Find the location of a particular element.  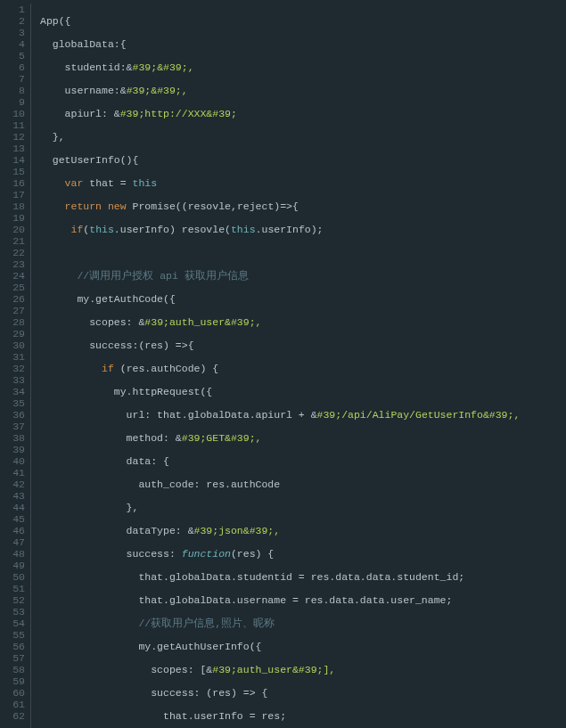

line-number: 43 is located at coordinates (12, 495).